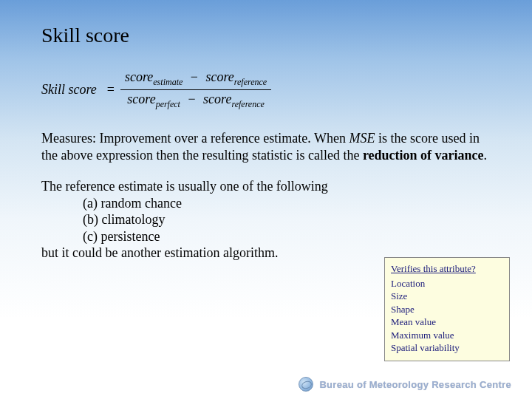  I want to click on attributes-callout: Verifies this attribute? Location Size S…, so click(447, 309).